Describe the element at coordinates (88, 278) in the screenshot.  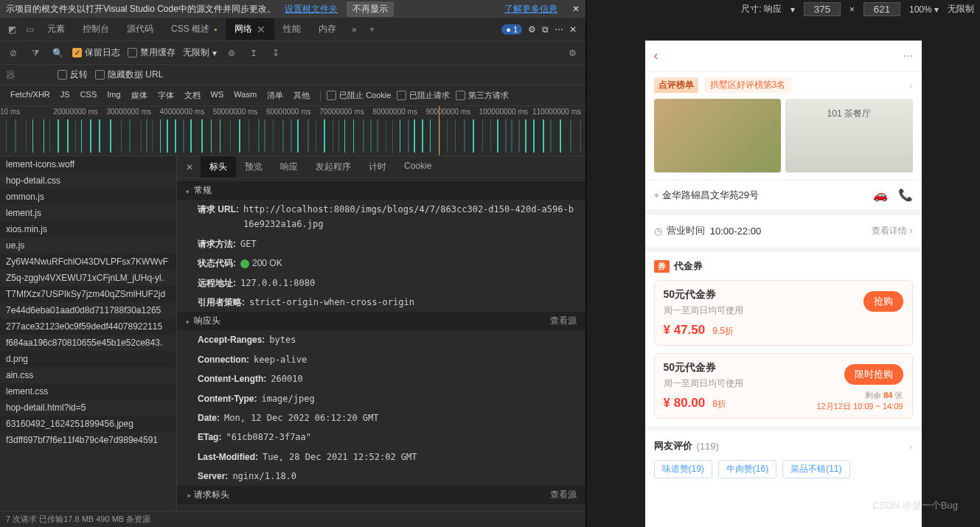
I see `request-row: Z5q-zgglv4VXEWU71xCFjnLM_jUHq-yl.` at that location.